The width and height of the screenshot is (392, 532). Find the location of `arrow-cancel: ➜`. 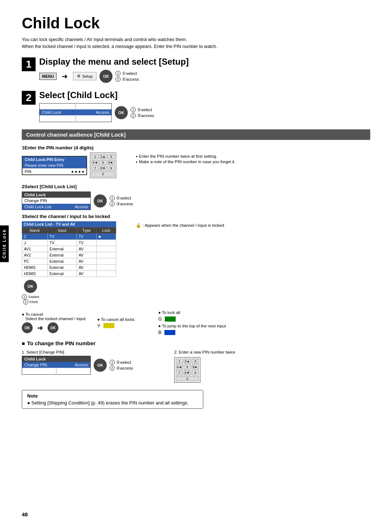

arrow-cancel: ➜ is located at coordinates (40, 328).